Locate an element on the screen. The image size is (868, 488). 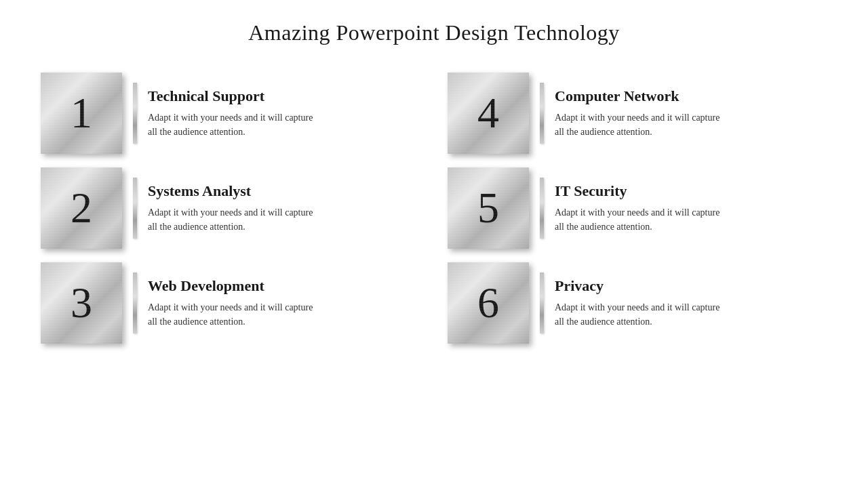
text-content-3: Web Development Adapt it with your needs… is located at coordinates (284, 303).